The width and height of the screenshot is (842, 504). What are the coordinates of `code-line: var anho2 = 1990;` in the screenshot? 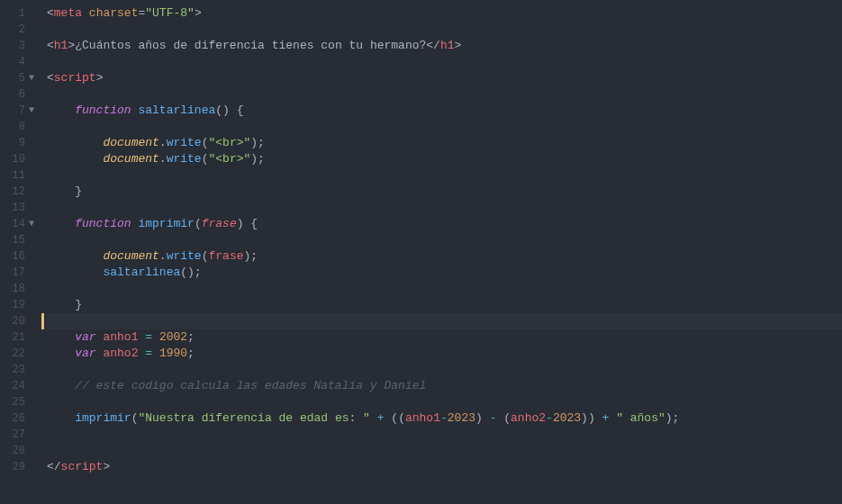 It's located at (445, 354).